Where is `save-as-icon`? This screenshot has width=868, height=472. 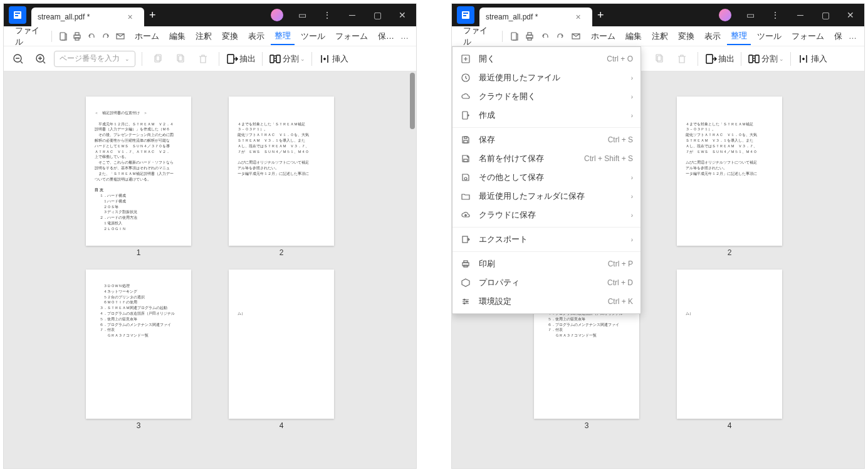
save-as-icon is located at coordinates (466, 159).